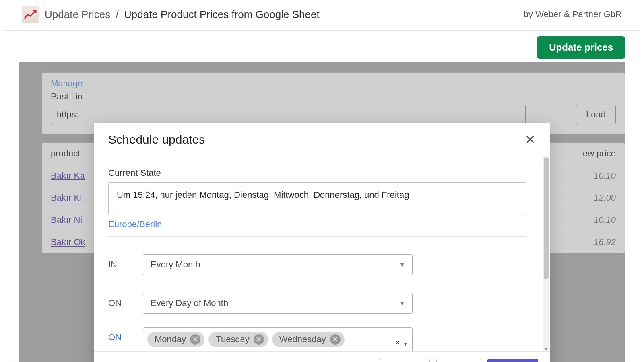 The height and width of the screenshot is (362, 644). I want to click on scrollbar: ▲ ▼, so click(546, 254).